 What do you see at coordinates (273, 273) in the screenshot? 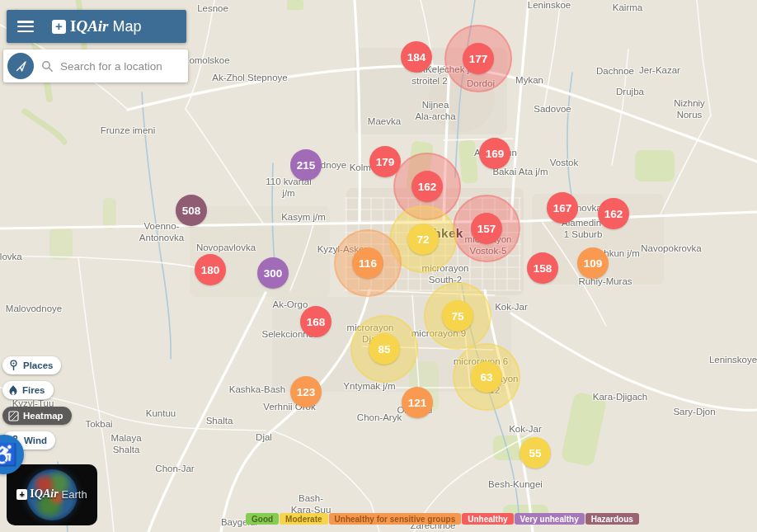
I see `aqi-marker: 300` at bounding box center [273, 273].